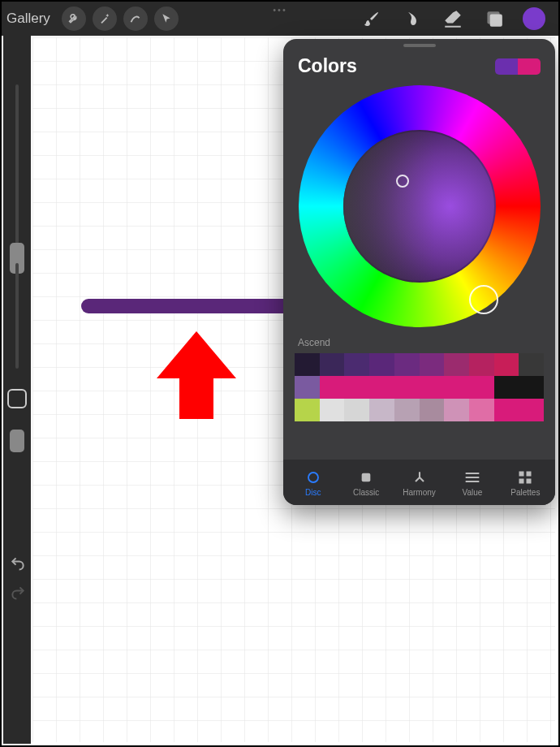  What do you see at coordinates (17, 316) in the screenshot?
I see `opacity-track` at bounding box center [17, 316].